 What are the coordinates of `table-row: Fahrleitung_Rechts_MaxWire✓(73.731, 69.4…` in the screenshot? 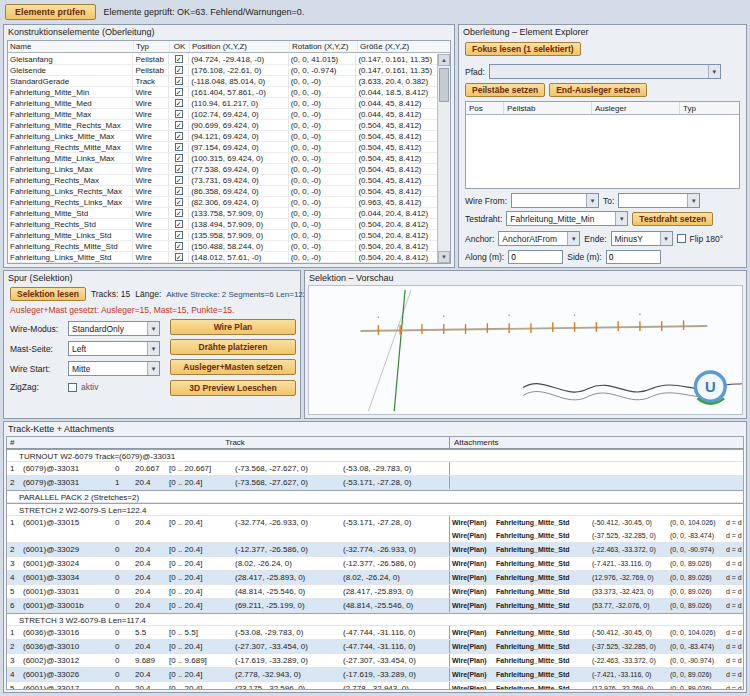 It's located at (222, 180).